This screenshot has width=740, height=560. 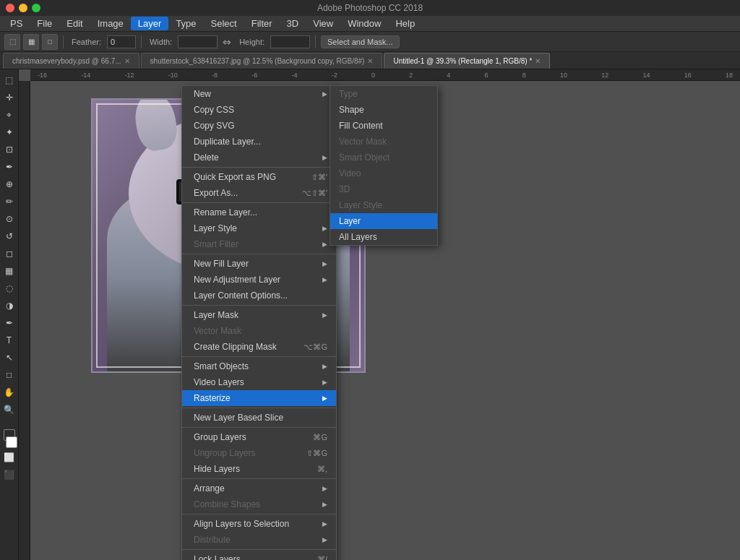 I want to click on menu-item-vector-mask: Vector Mask, so click(x=259, y=331).